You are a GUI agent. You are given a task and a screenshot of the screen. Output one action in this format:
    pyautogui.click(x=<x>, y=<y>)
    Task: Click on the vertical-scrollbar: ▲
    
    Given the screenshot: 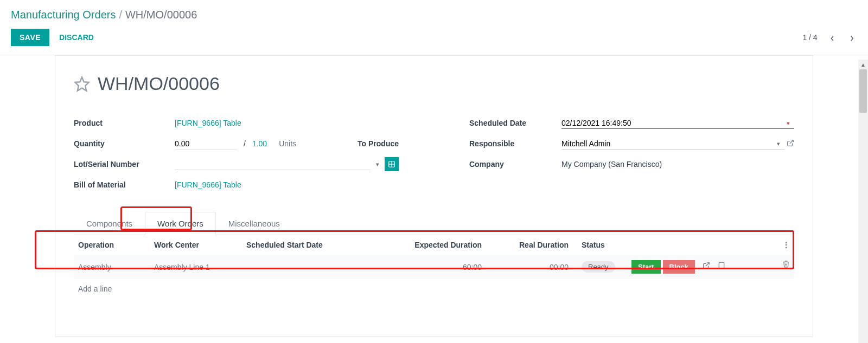 What is the action you would take?
    pyautogui.click(x=863, y=202)
    